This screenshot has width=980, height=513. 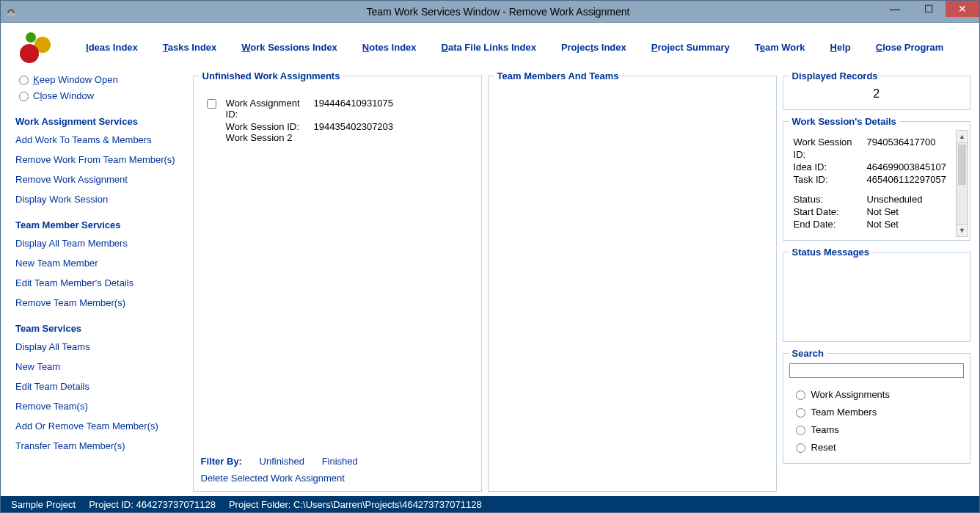 What do you see at coordinates (101, 79) in the screenshot?
I see `keep-window-open-radio: Keep Window Open` at bounding box center [101, 79].